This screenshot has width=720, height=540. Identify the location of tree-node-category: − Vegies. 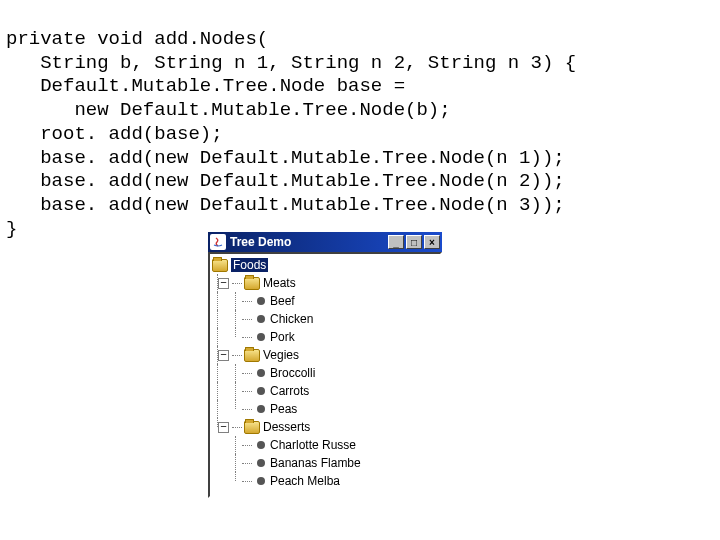
(325, 355).